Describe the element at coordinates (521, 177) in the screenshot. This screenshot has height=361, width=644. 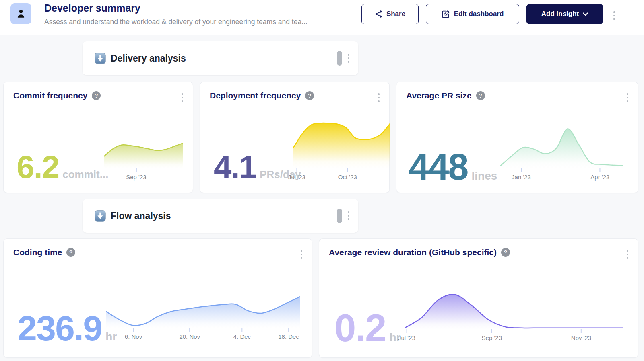
I see `x-tick-label: Jan '23` at that location.